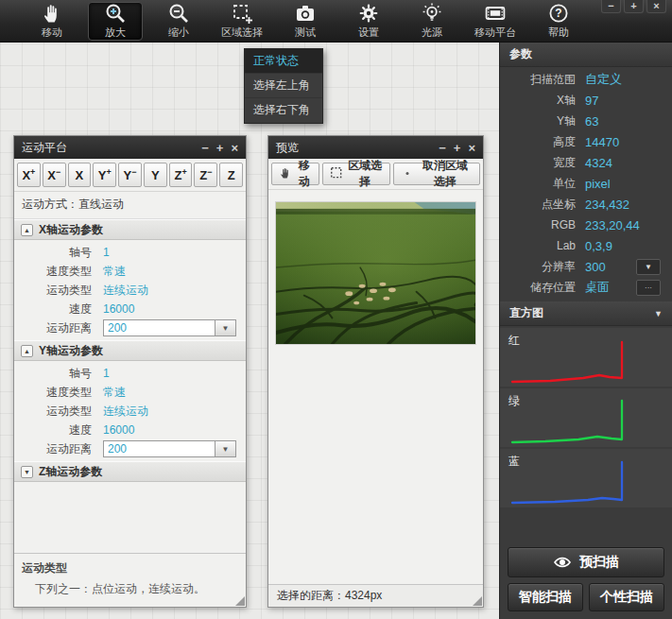 The height and width of the screenshot is (619, 672). I want to click on preview-tool-button-1: 区域选择, so click(356, 174).